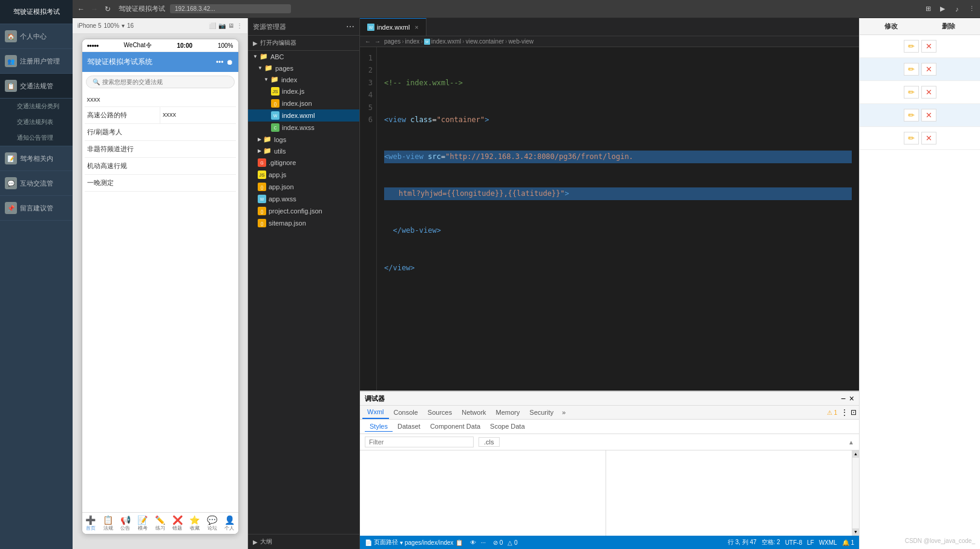 The image size is (980, 549). What do you see at coordinates (36, 36) in the screenshot?
I see `sidebar-item-personal: 🏠 个人中心` at bounding box center [36, 36].